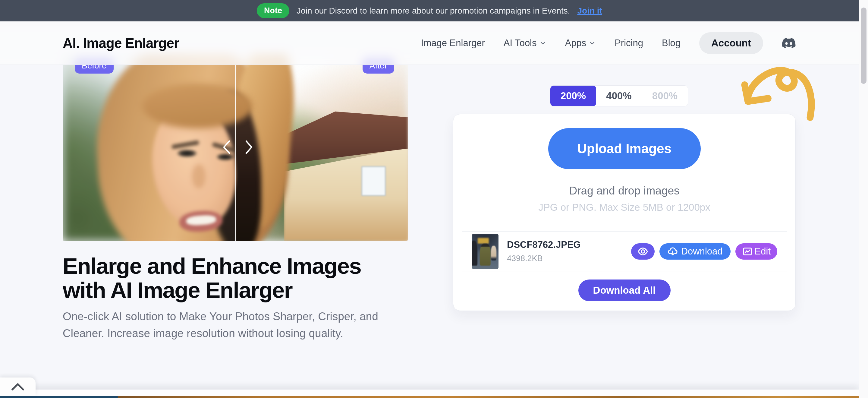  Describe the element at coordinates (702, 251) in the screenshot. I see `download-button-label: Download` at that location.